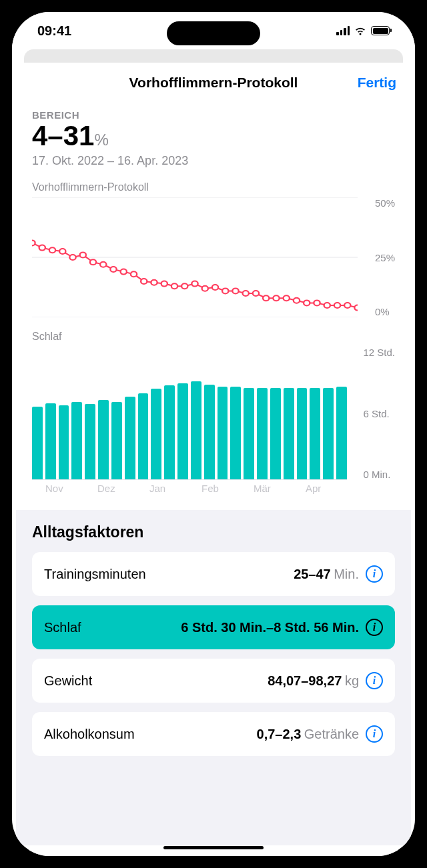  What do you see at coordinates (332, 734) in the screenshot?
I see `factor-unit: Getränke` at bounding box center [332, 734].